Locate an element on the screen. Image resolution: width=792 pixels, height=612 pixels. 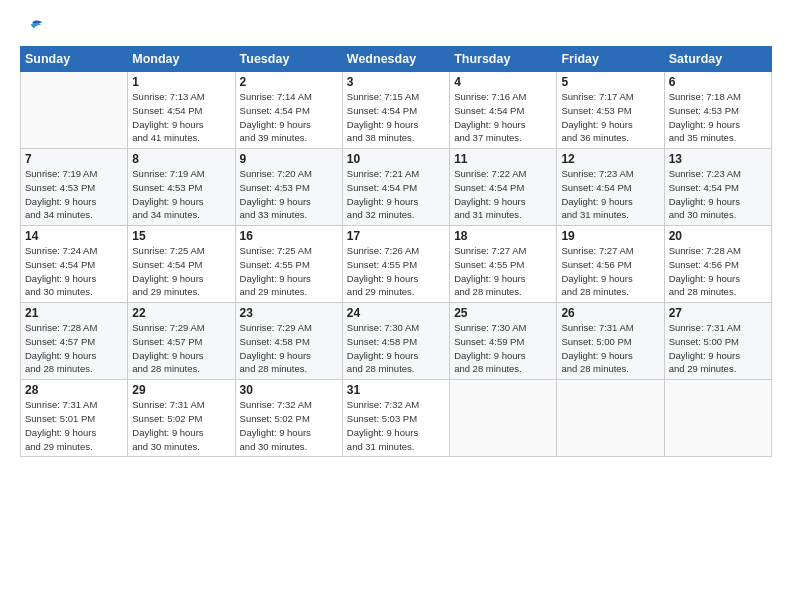
logo is located at coordinates (33, 27).